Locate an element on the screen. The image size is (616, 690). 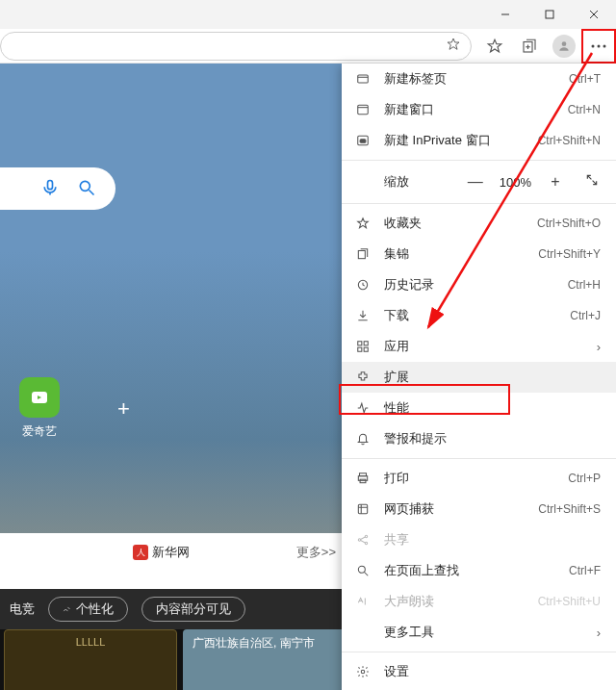
fullscreen-button is located at coordinates (592, 182).